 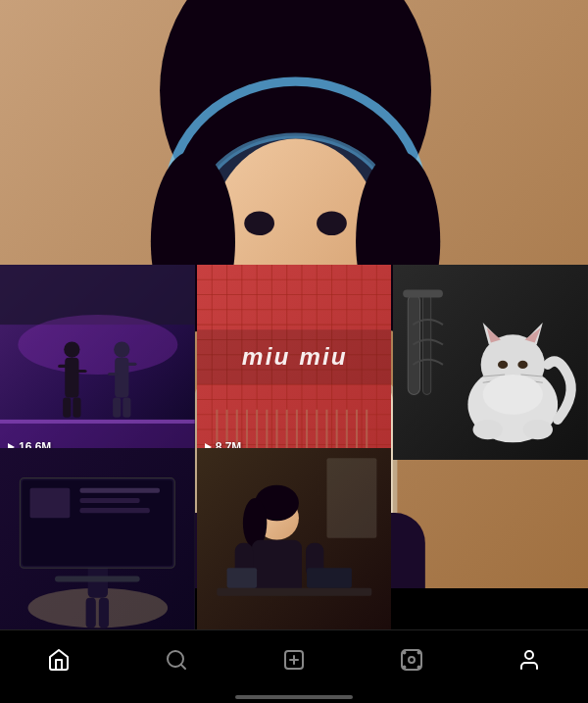 What do you see at coordinates (59, 660) in the screenshot?
I see `nav-home` at bounding box center [59, 660].